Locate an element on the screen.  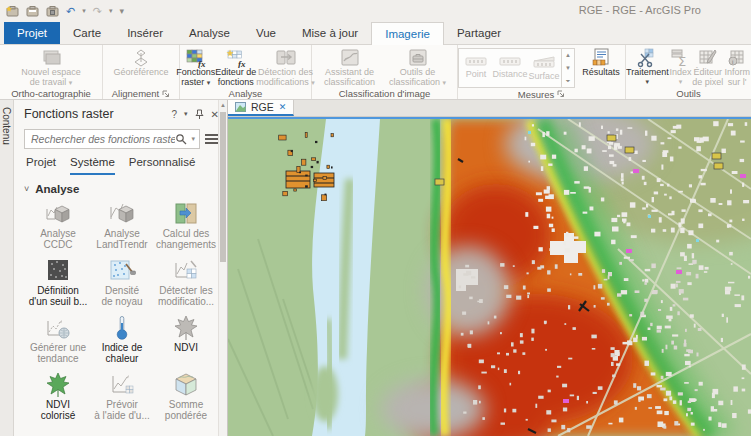
panel-scrollbar: ▲ is located at coordinates (222, 268).